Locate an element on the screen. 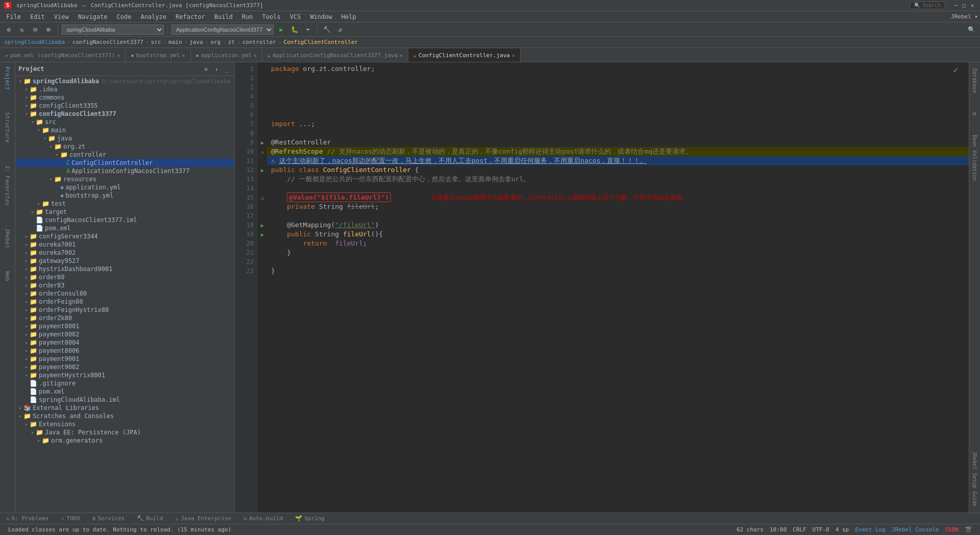  bean-validation-tab: Bean Validation is located at coordinates (975, 158).